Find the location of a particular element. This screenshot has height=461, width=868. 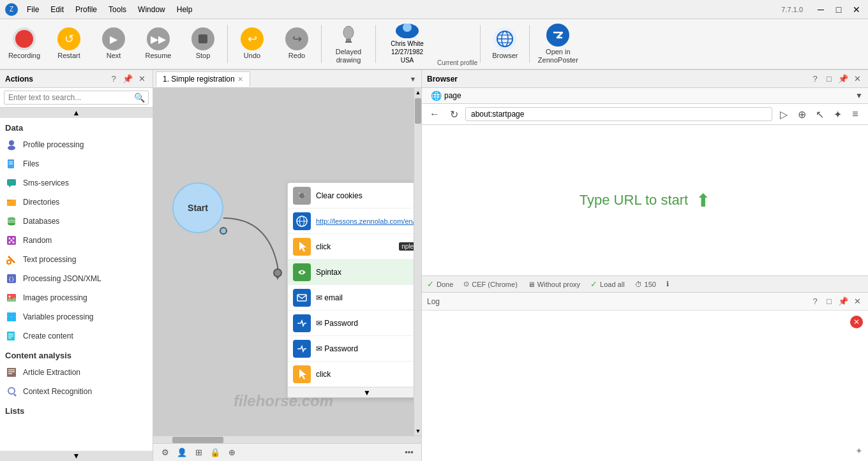

action-row-click2: click Create is located at coordinates (351, 374).